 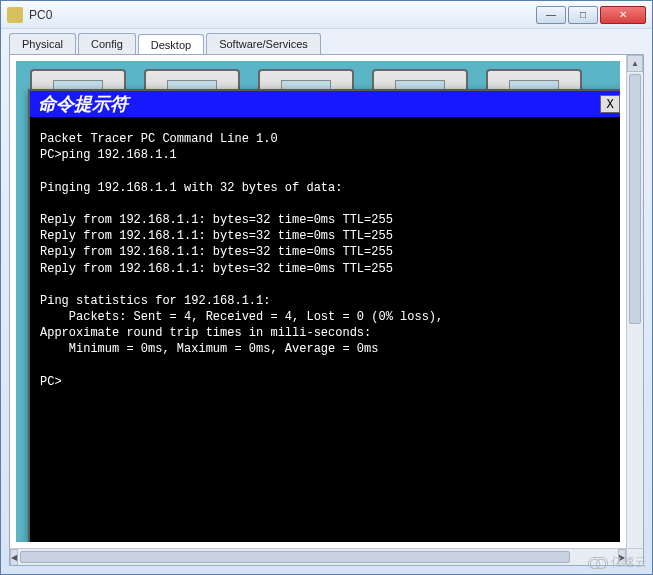 I want to click on window-title: PC0, so click(x=282, y=15).